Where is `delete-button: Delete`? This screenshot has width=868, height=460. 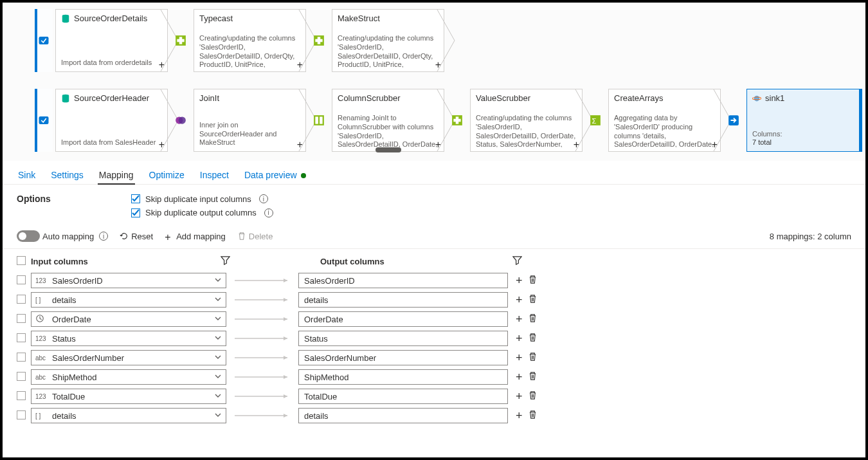 delete-button: Delete is located at coordinates (255, 237).